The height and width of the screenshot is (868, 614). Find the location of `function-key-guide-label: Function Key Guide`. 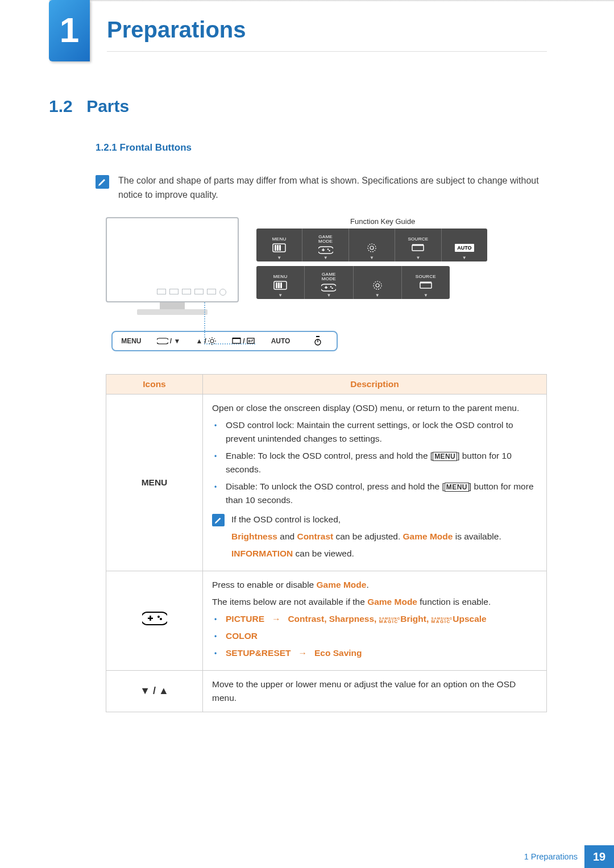

function-key-guide-label: Function Key Guide is located at coordinates (383, 222).